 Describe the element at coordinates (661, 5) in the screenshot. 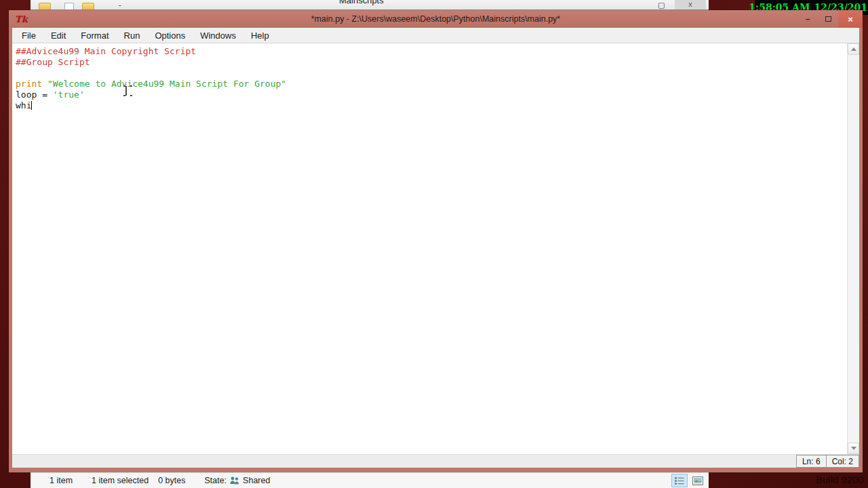

I see `maximize-icon: ▢` at that location.